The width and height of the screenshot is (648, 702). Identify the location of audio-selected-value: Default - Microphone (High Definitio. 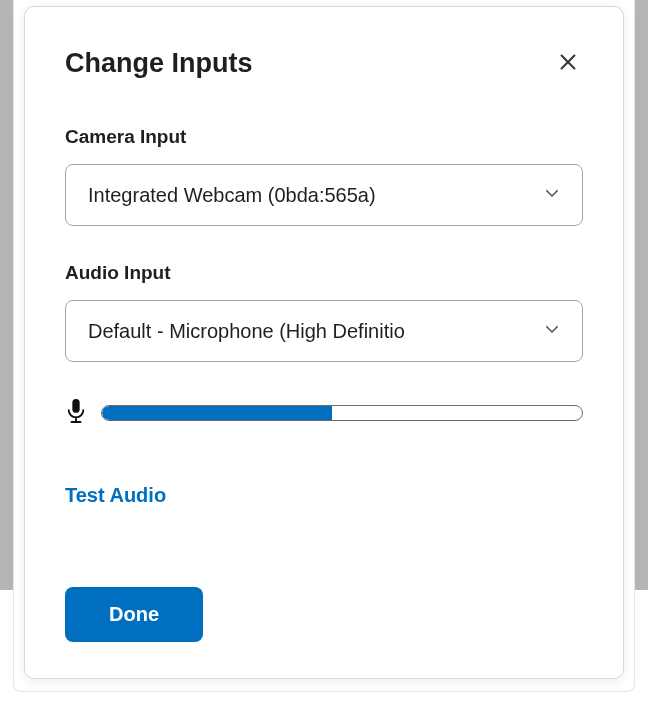
(246, 332).